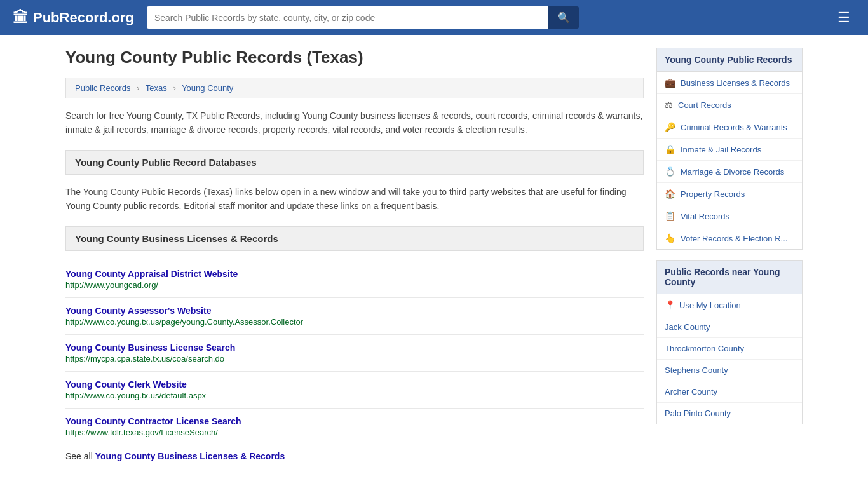  I want to click on records-sidebar-link: ⚖Court Records, so click(729, 105).